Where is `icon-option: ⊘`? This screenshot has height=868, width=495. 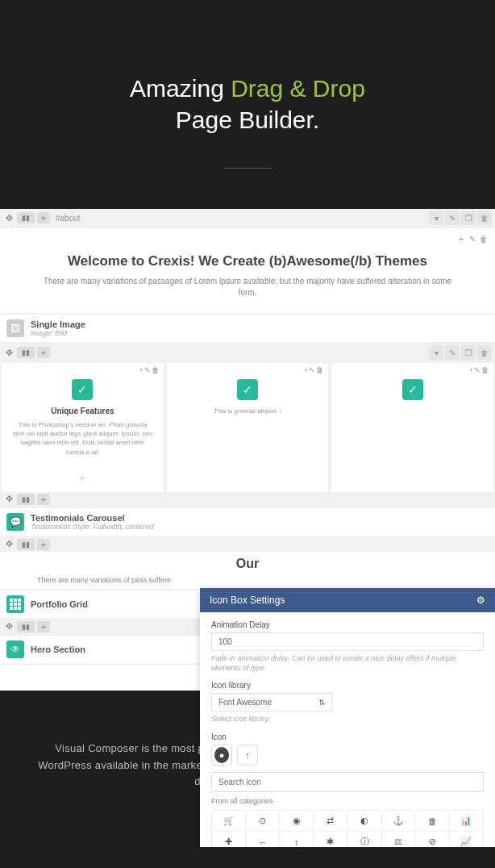 icon-option: ⊘ is located at coordinates (433, 839).